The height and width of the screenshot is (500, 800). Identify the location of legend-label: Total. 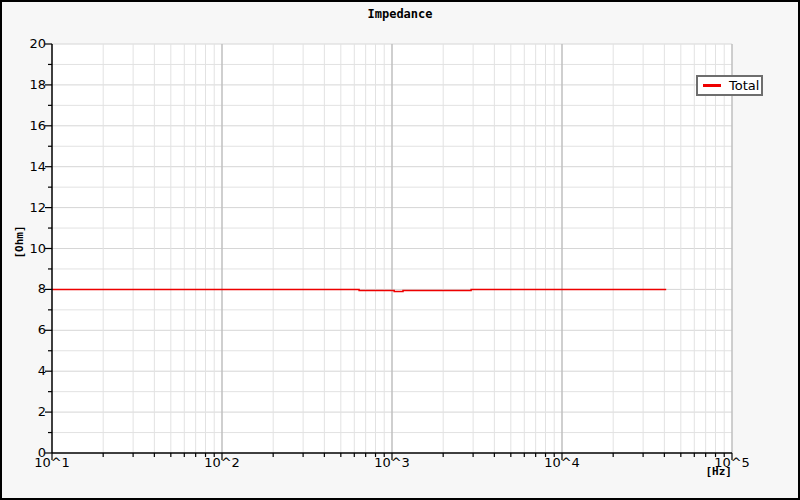
(744, 86).